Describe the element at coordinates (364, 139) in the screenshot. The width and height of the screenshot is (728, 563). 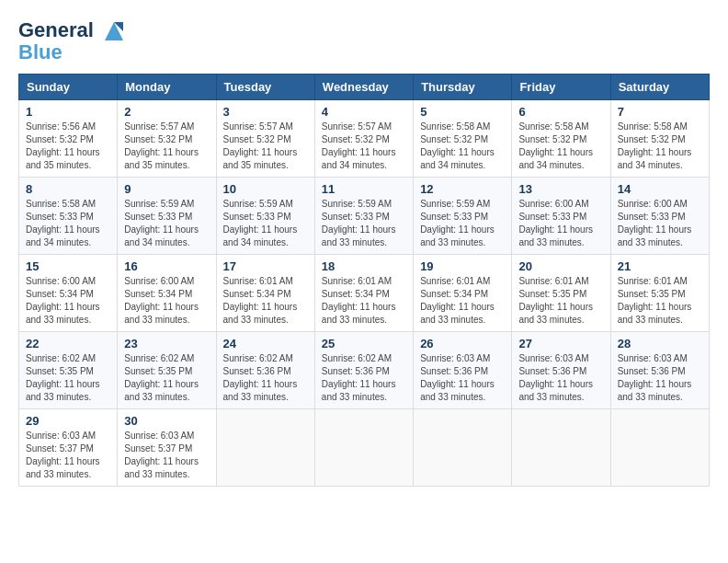
I see `calendar-week-row: 1Sunrise: 5:56 AM Sunset: 5:32 PM Daylig…` at that location.